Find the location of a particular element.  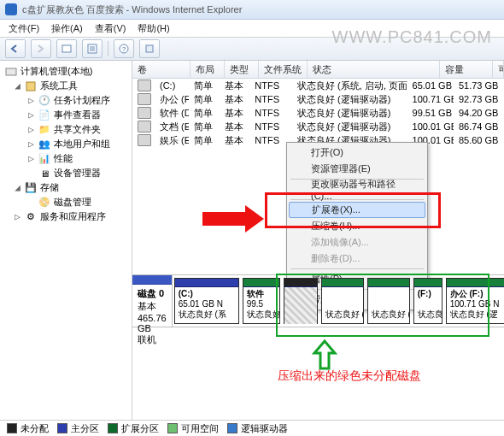

tree-scheduler: ▷🕐任务计划程序 is located at coordinates (66, 101).